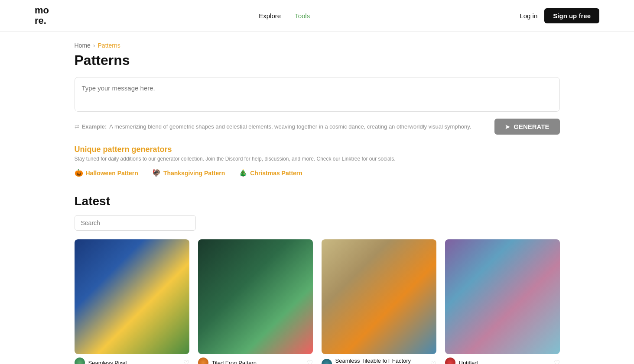 This screenshot has width=634, height=364. What do you see at coordinates (132, 302) in the screenshot?
I see `pattern-card: Seamless Pixel ♡` at bounding box center [132, 302].